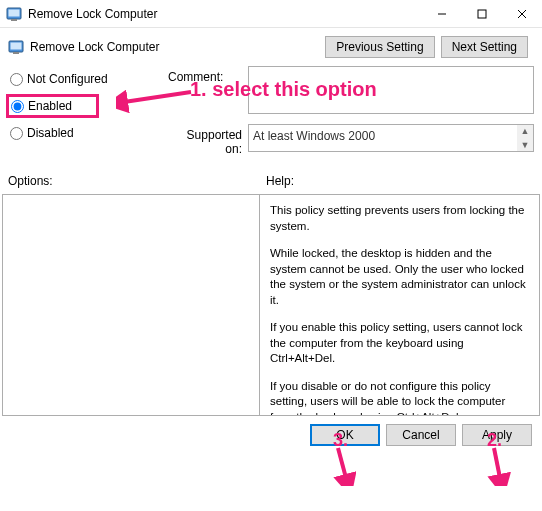 The width and height of the screenshot is (542, 511). Describe the element at coordinates (400, 398) in the screenshot. I see `help-paragraph: If you disable or do not configure this …` at that location.